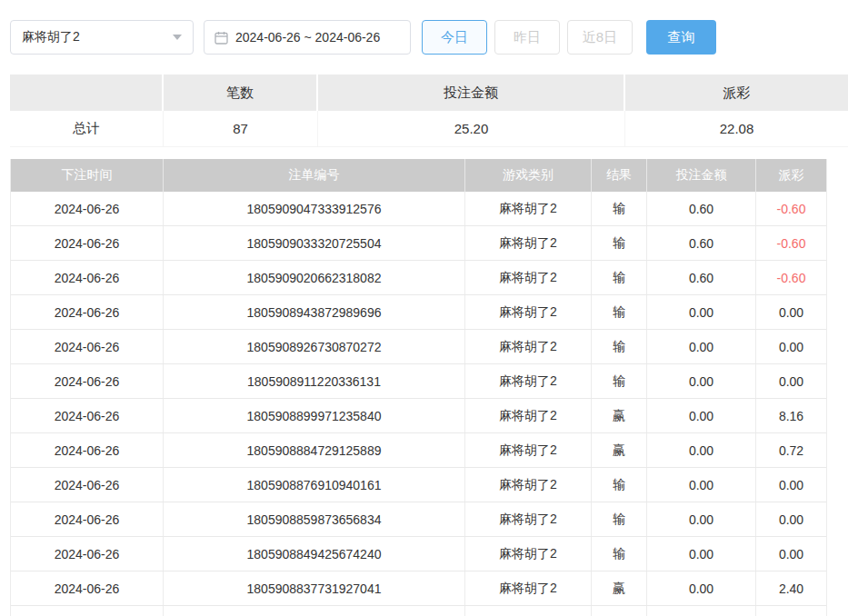  I want to click on filter-bar: 麻将胡了2 2024-06-26 ~ 2024-06-26 今日昨日近8日 查询, so click(429, 37).